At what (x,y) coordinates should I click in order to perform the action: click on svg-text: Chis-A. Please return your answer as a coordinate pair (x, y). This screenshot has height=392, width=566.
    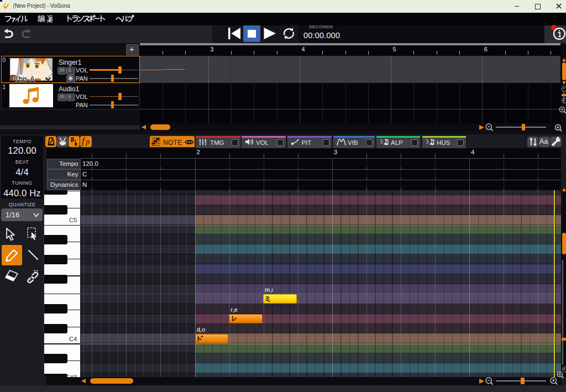
    Looking at the image, I should click on (24, 79).